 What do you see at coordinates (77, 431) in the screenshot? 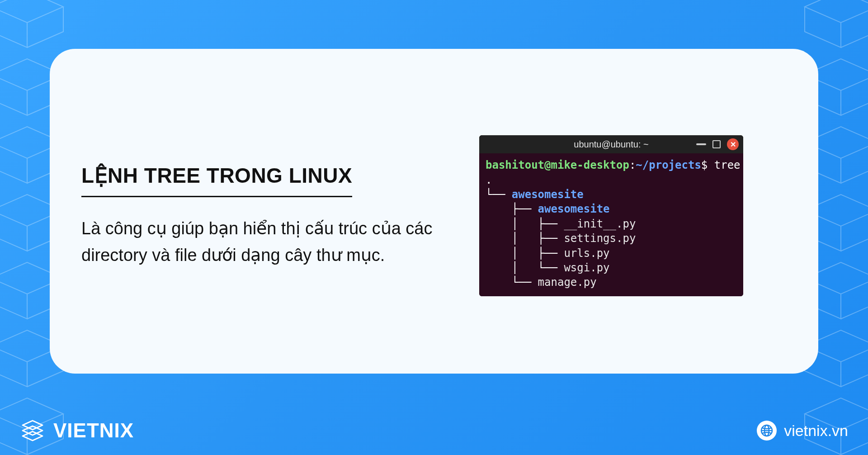
I see `brand: VIETNIX` at bounding box center [77, 431].